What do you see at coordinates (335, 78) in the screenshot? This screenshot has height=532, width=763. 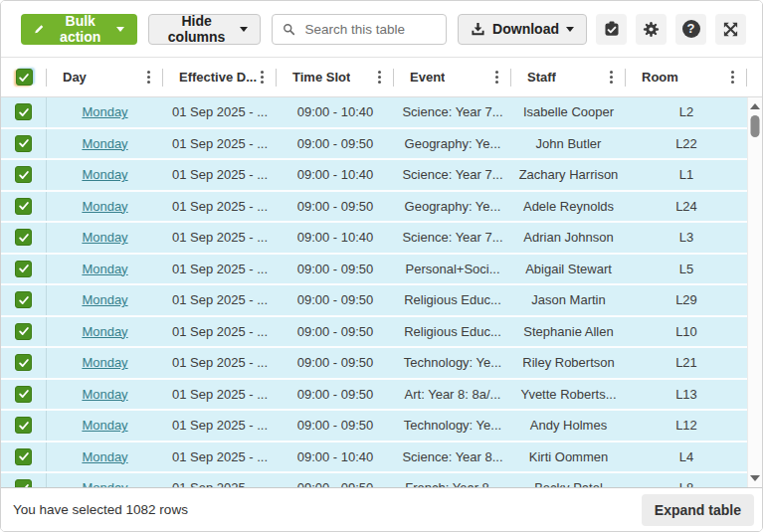 I see `column-header-time-slot: Time Slot` at bounding box center [335, 78].